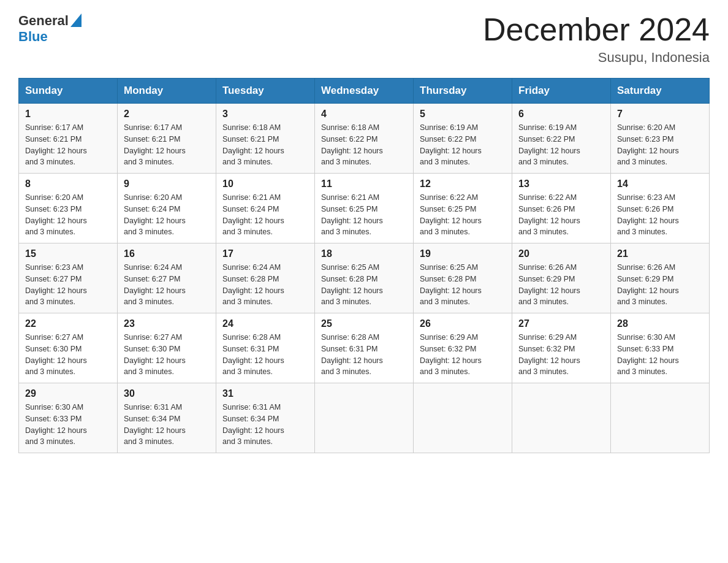  Describe the element at coordinates (448, 279) in the screenshot. I see `sunset-label: Sunset: 6:28 PM` at that location.